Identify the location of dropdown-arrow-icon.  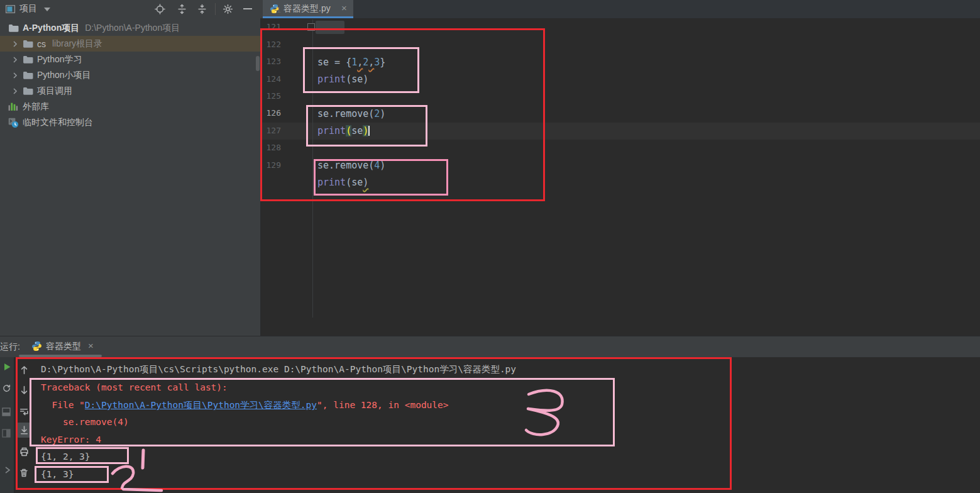
(47, 9).